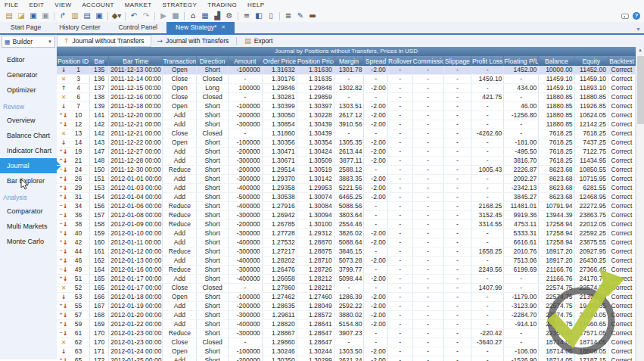 This screenshot has width=644, height=361. What do you see at coordinates (259, 41) in the screenshot?
I see `journal-tab-export: ▤Export` at bounding box center [259, 41].